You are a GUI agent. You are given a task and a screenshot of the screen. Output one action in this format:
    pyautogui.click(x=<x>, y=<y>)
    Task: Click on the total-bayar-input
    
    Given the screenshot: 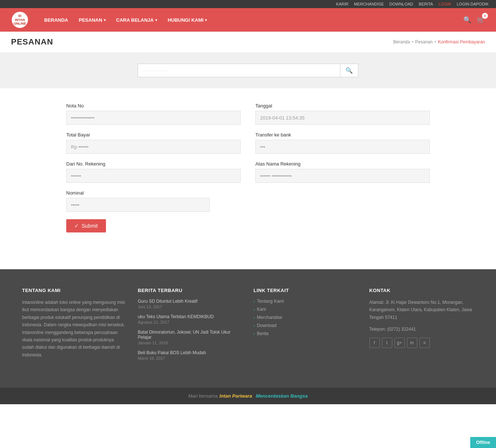 What is the action you would take?
    pyautogui.click(x=153, y=147)
    